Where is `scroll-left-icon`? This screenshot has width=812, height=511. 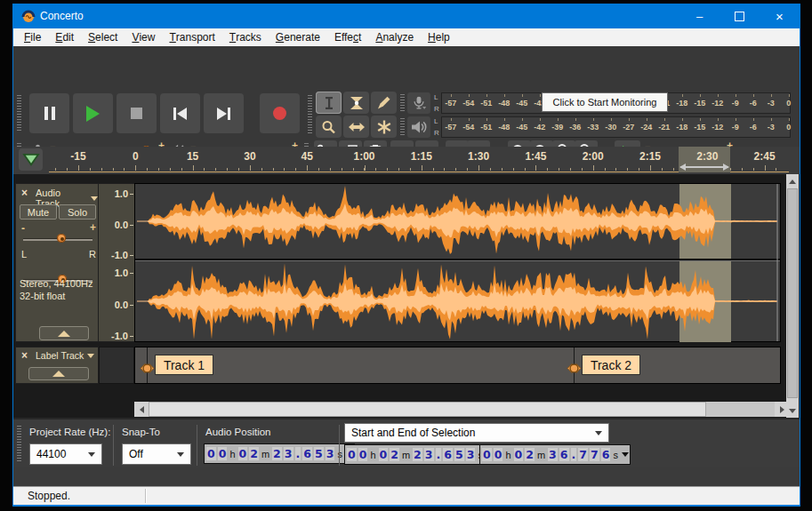
scroll-left-icon is located at coordinates (141, 409).